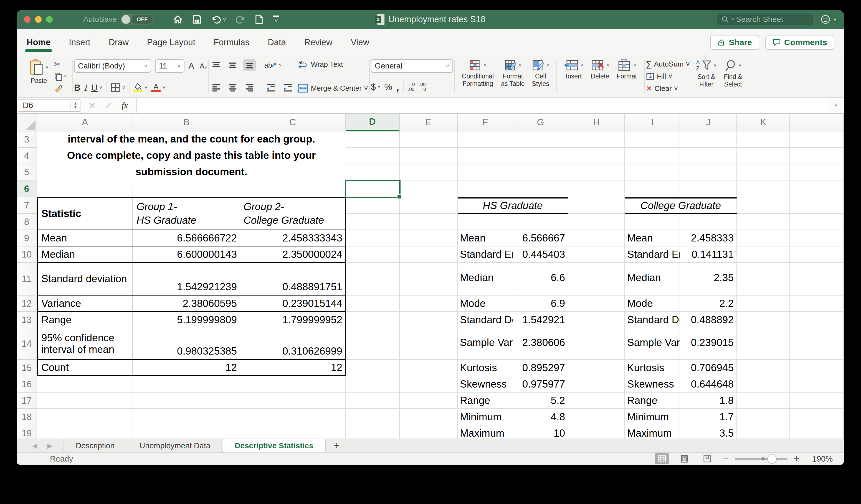  I want to click on output-label: Sample Variance, so click(653, 344).